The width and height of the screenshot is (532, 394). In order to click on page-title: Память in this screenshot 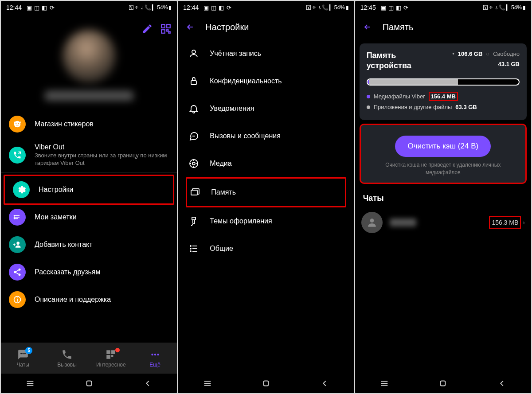, I will do `click(398, 27)`.